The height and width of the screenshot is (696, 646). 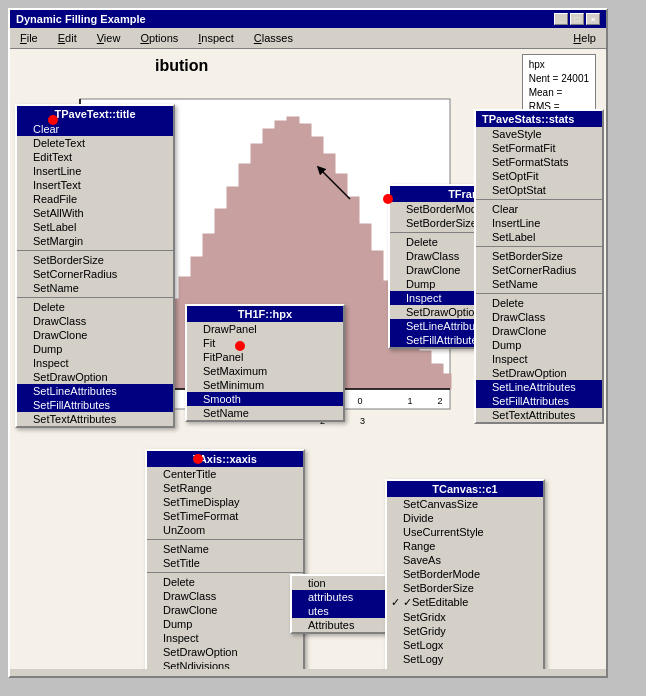 What do you see at coordinates (539, 284) in the screenshot?
I see `stats-item-setname: SetName` at bounding box center [539, 284].